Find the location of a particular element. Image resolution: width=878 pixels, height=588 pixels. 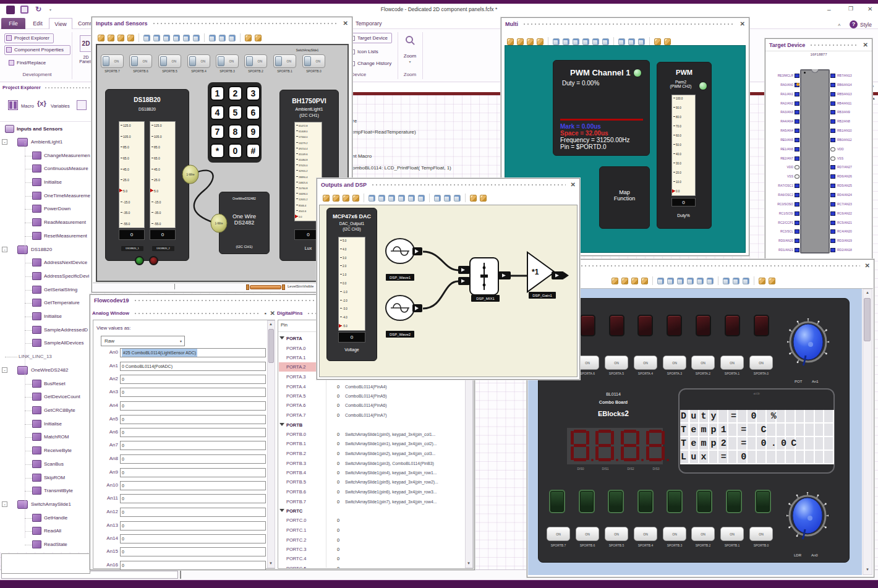

svg-text: DSP_MIX1 is located at coordinates (485, 299).